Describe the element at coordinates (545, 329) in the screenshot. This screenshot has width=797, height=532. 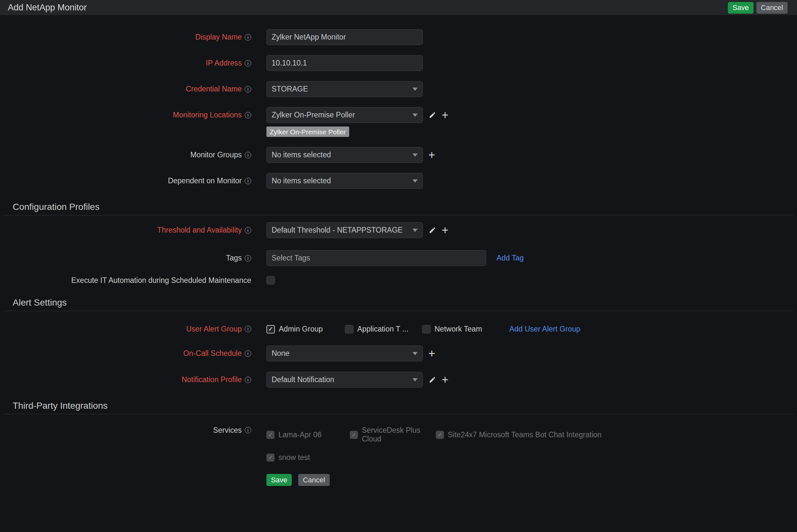
I see `add-user-alert-group-link: Add User Alert Group` at that location.